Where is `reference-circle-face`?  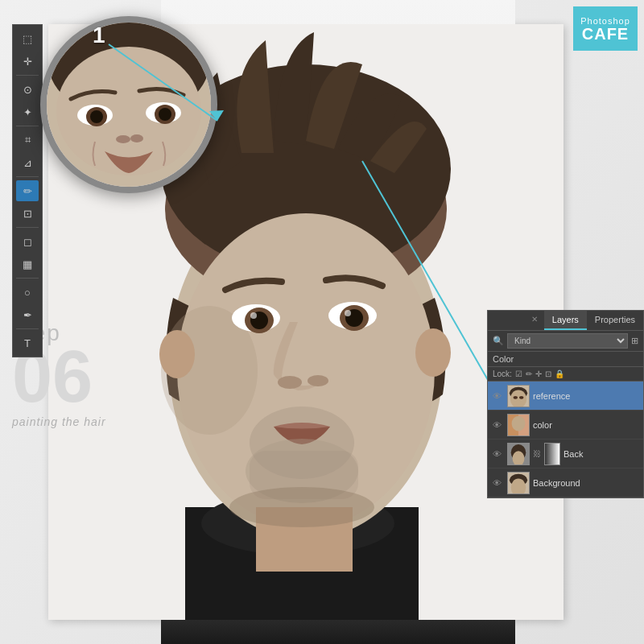
reference-circle-face is located at coordinates (129, 105).